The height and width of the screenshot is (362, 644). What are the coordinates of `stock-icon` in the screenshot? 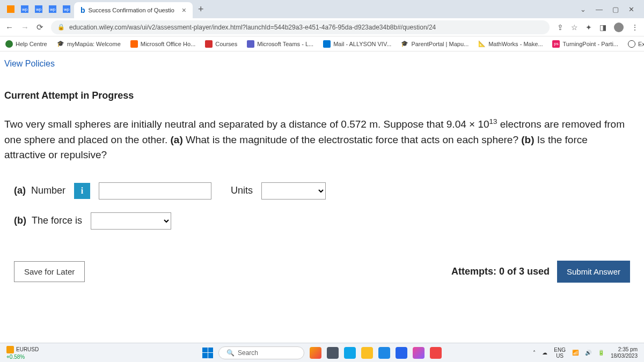 It's located at (10, 350).